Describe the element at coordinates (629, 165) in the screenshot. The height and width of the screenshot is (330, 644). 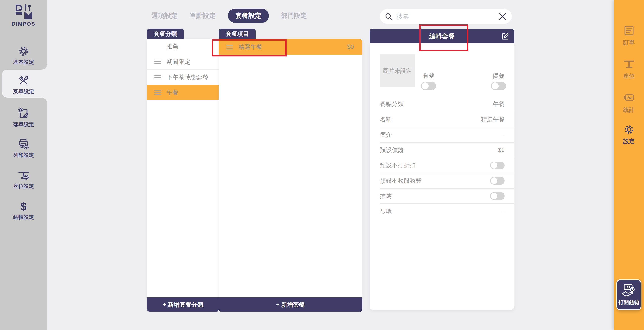
I see `right-sidebar: 訂單 座位 統計` at that location.